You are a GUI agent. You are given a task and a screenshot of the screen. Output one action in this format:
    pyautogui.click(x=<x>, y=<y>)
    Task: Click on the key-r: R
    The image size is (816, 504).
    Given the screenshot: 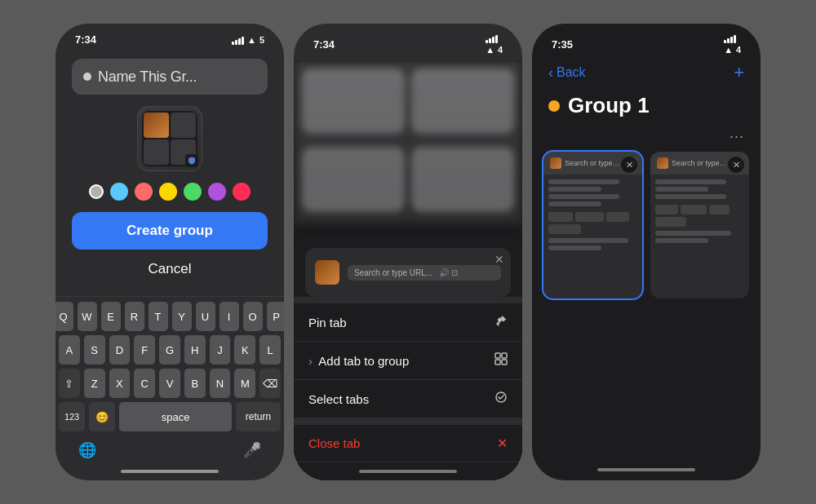 What is the action you would take?
    pyautogui.click(x=135, y=316)
    